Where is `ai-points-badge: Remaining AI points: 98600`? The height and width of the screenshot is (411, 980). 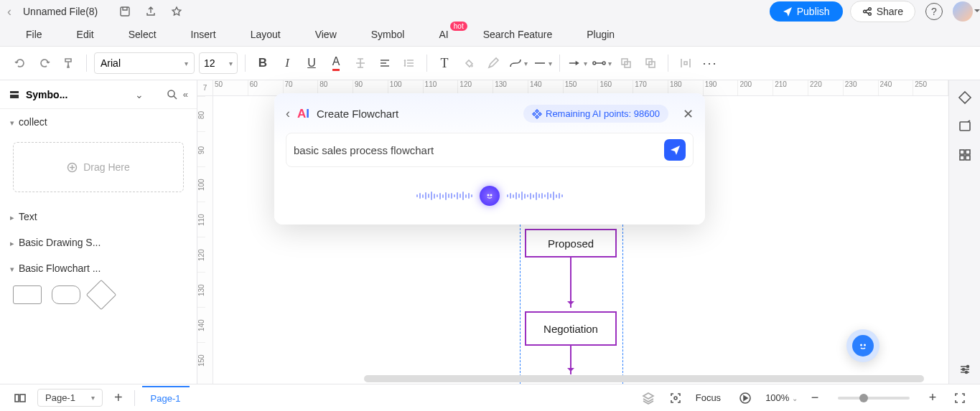
ai-points-badge: Remaining AI points: 98600 is located at coordinates (596, 113).